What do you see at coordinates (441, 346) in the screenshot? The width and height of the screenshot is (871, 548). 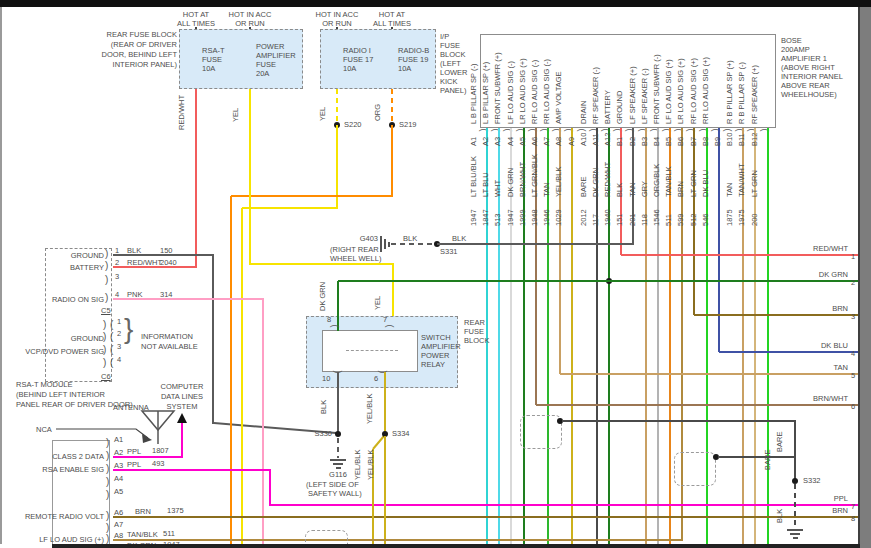 I see `relay-name: AMPLIFIER` at bounding box center [441, 346].